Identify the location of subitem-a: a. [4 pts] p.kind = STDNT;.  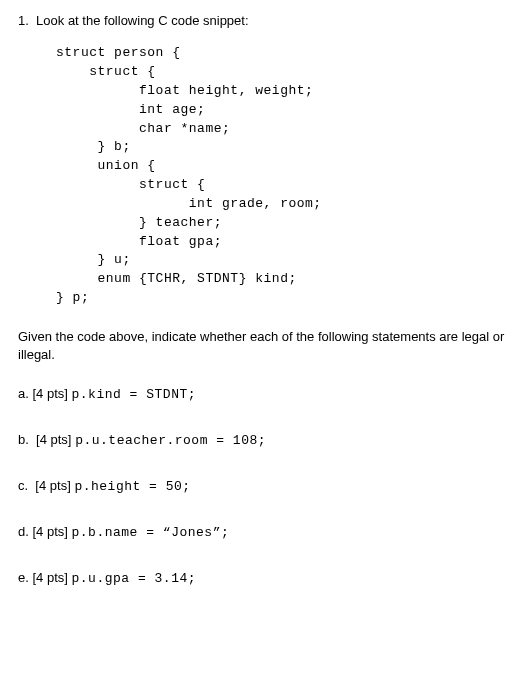
(266, 394).